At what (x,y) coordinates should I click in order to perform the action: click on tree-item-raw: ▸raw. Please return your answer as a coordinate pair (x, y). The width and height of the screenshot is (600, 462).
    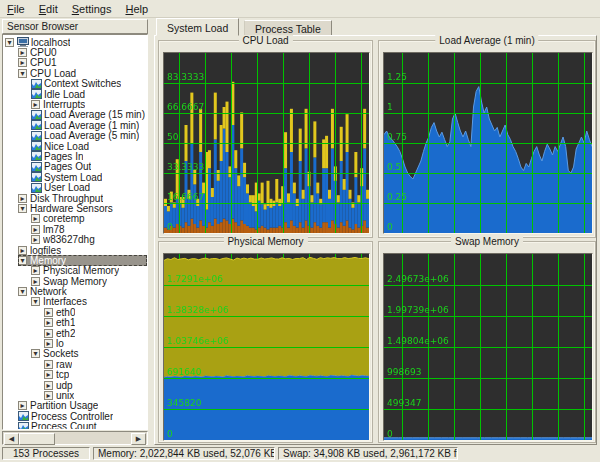
    Looking at the image, I should click on (75, 364).